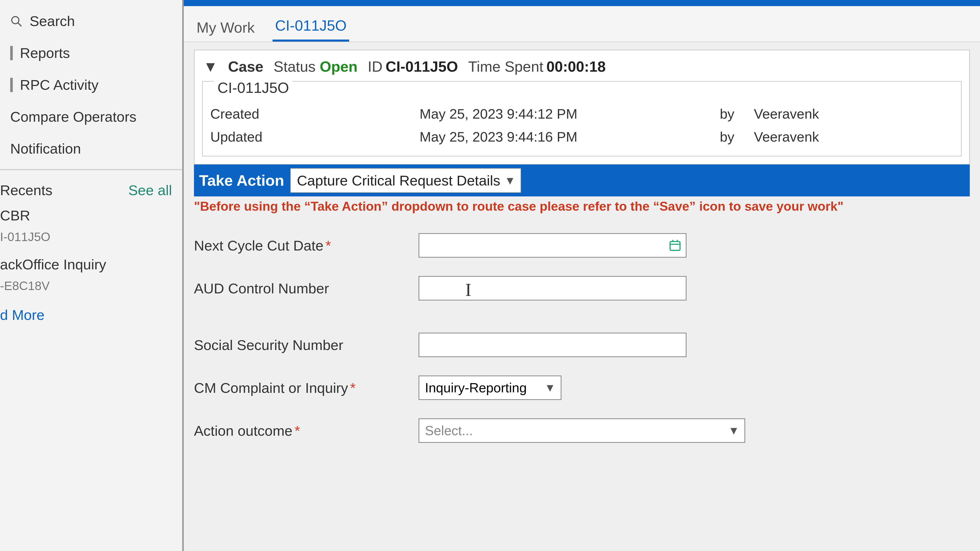 The width and height of the screenshot is (980, 551). What do you see at coordinates (242, 180) in the screenshot?
I see `take-action-label: Take Action` at bounding box center [242, 180].